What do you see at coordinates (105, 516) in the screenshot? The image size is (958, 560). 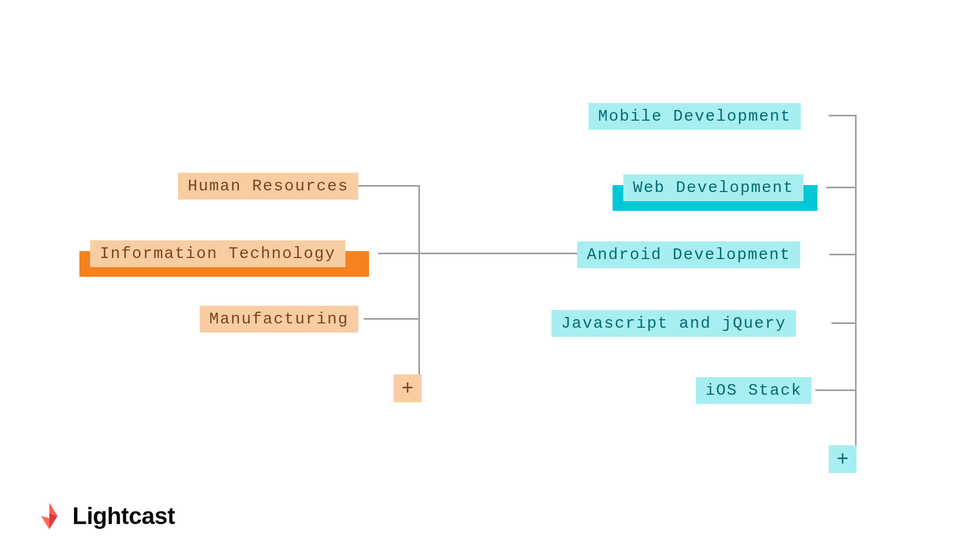 I see `brand-logo: Lightcast` at bounding box center [105, 516].